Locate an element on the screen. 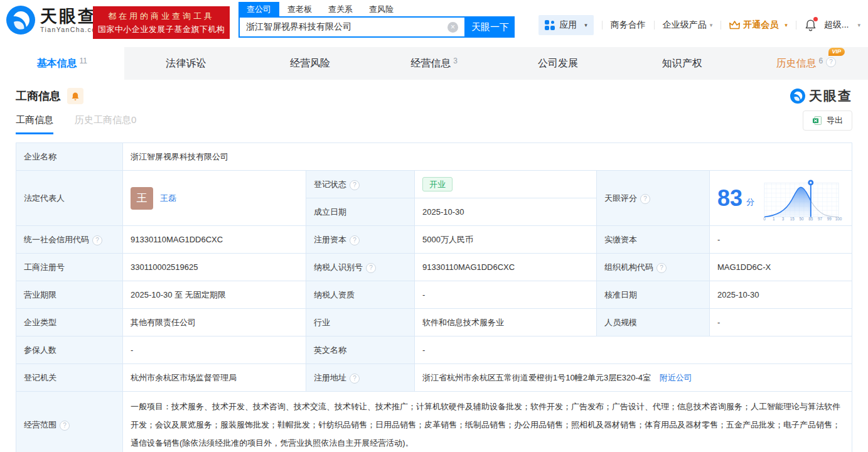  apps-grid-icon is located at coordinates (550, 25).